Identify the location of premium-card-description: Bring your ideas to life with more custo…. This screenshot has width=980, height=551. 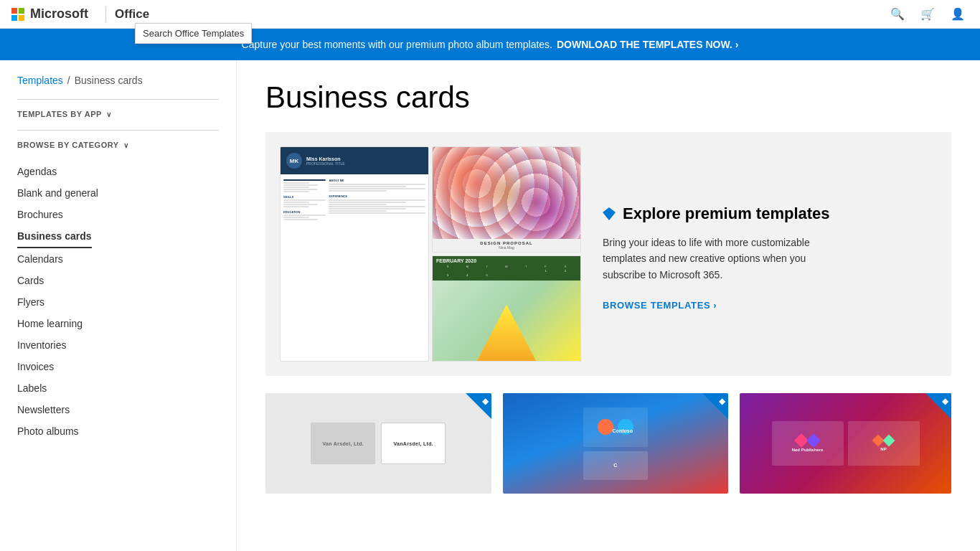
(710, 258).